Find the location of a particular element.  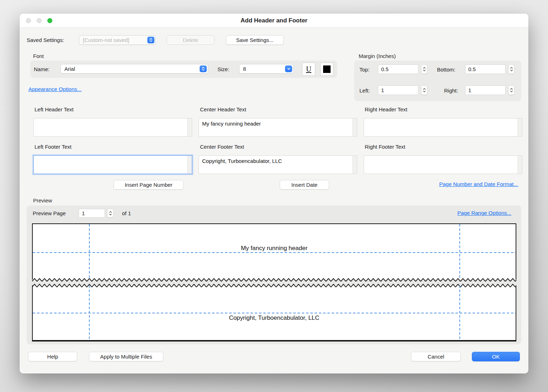

center-footer-text: Copyright, Turboencabulator, LLC is located at coordinates (277, 161).